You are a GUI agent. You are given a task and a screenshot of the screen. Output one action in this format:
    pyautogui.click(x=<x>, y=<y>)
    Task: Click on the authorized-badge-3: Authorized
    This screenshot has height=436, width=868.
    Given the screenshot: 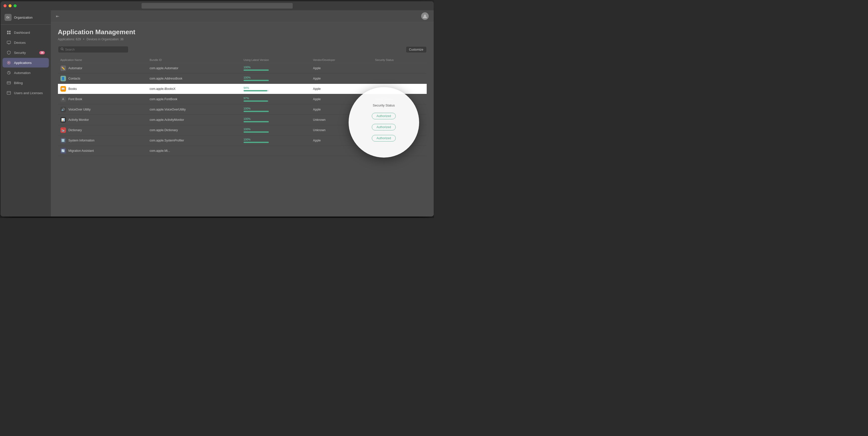 What is the action you would take?
    pyautogui.click(x=383, y=138)
    